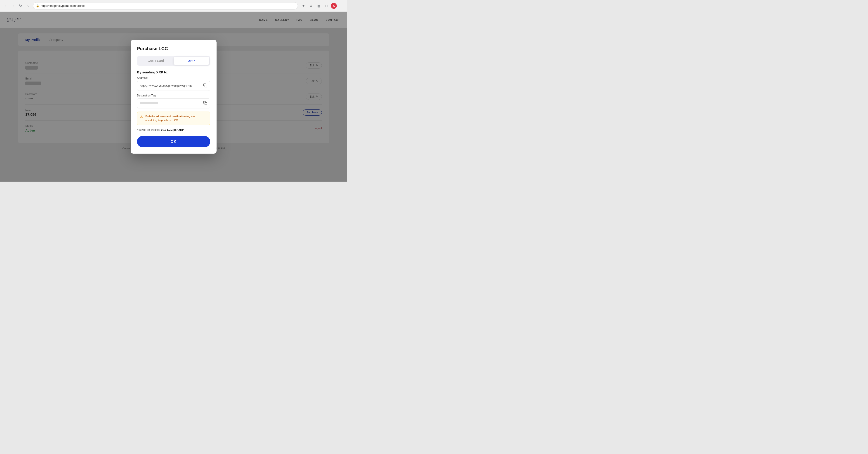  Describe the element at coordinates (174, 97) in the screenshot. I see `purchase-modal: Purchase LCC Credit Card XRP By sending …` at that location.